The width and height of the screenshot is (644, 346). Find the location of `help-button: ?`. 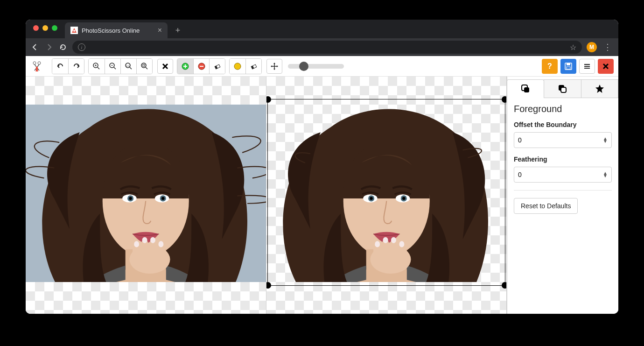

help-button: ? is located at coordinates (550, 66).